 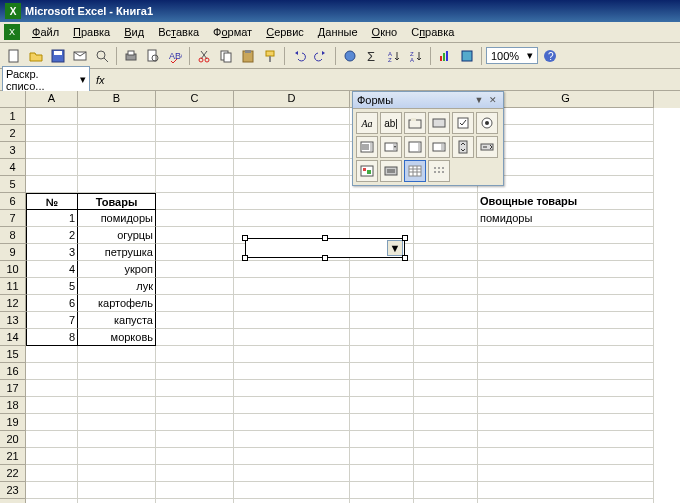 What do you see at coordinates (13, 202) in the screenshot?
I see `row-header: 6` at bounding box center [13, 202].